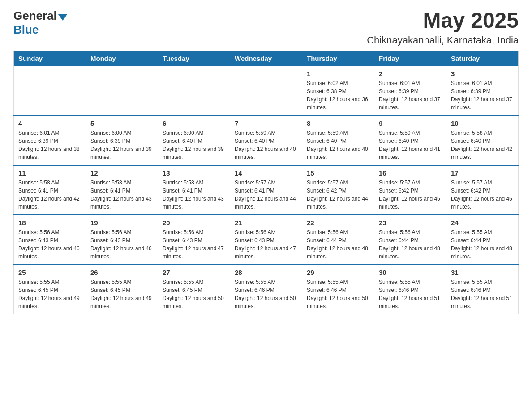  Describe the element at coordinates (266, 173) in the screenshot. I see `day-number: 14` at that location.